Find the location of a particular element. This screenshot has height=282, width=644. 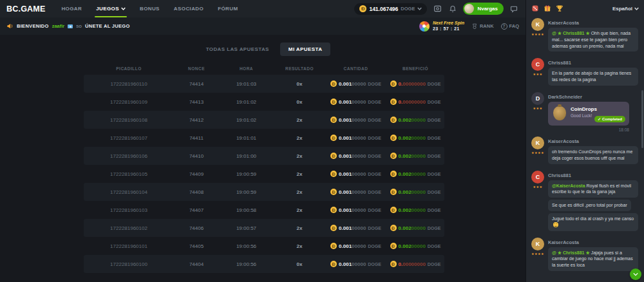

gift-button is located at coordinates (547, 8).